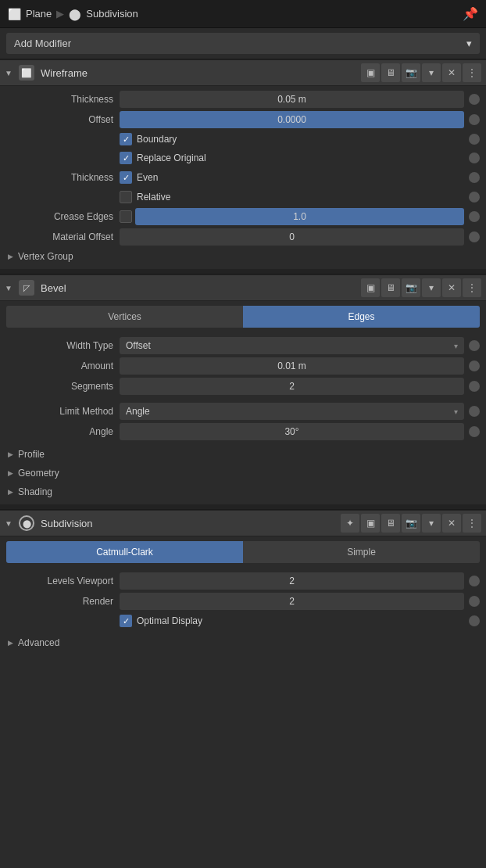 The height and width of the screenshot is (868, 486). Describe the element at coordinates (474, 346) in the screenshot. I see `width-type-dot` at that location.